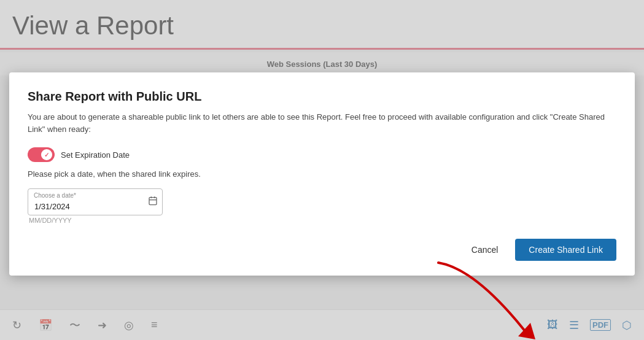  What do you see at coordinates (322, 97) in the screenshot?
I see `modal-title: Share Report with Public URL` at bounding box center [322, 97].